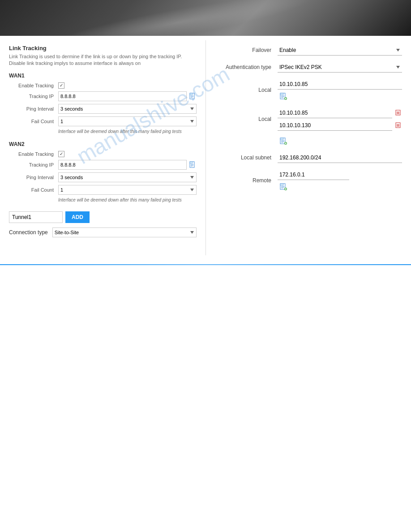 The width and height of the screenshot is (411, 532). What do you see at coordinates (313, 175) in the screenshot?
I see `remote-input` at bounding box center [313, 175].